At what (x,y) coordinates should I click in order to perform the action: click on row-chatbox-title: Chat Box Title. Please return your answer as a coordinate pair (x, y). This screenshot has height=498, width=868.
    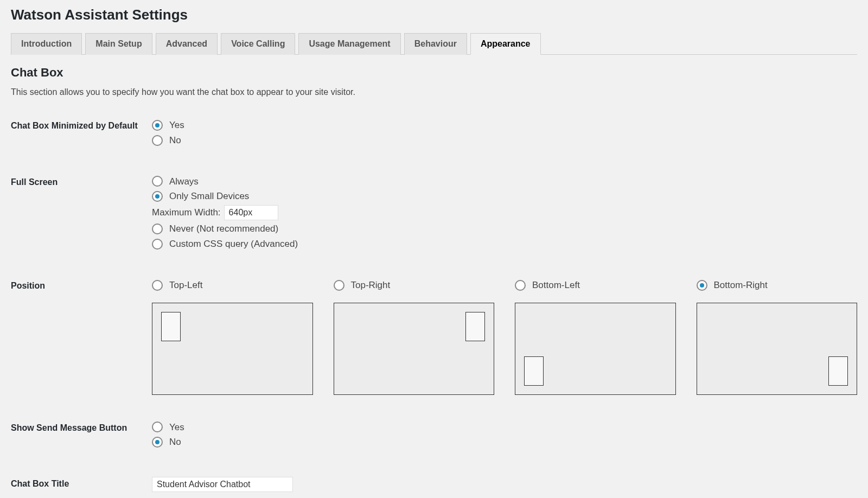
    Looking at the image, I should click on (434, 484).